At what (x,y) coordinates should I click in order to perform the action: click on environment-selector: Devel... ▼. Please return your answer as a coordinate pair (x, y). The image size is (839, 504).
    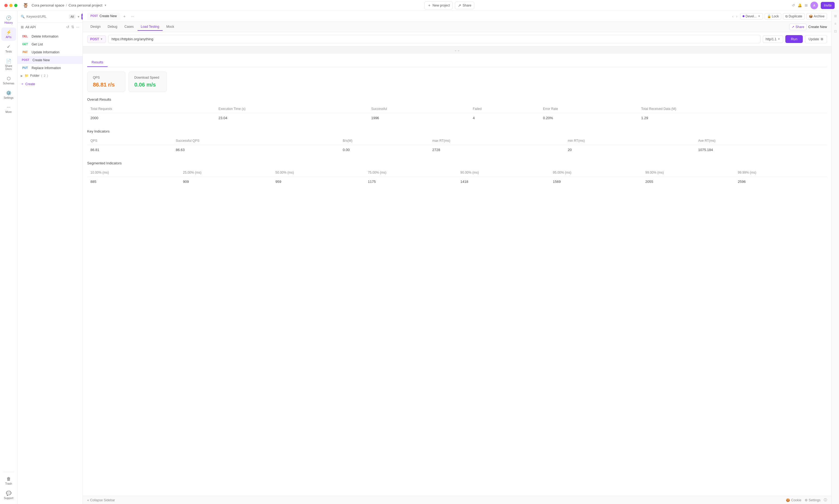
    Looking at the image, I should click on (751, 16).